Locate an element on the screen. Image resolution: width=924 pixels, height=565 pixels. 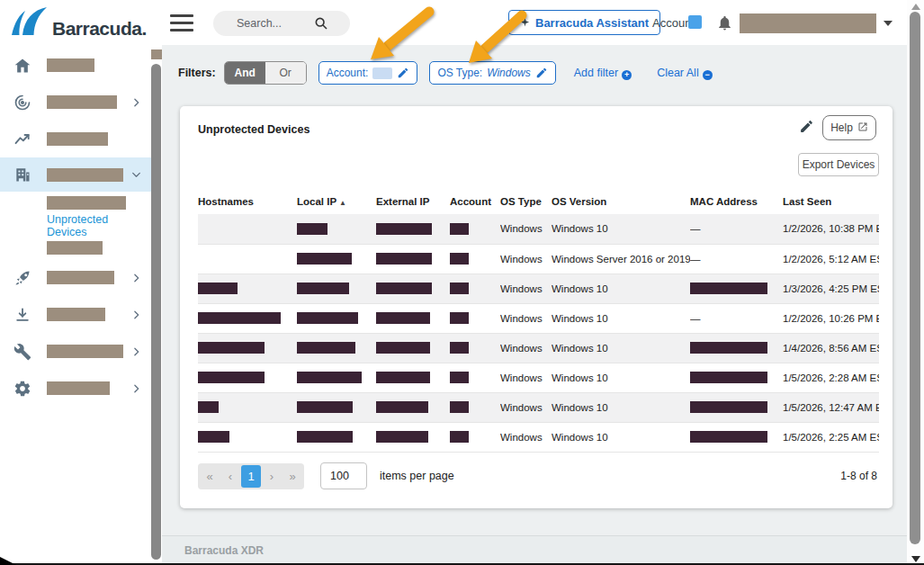
cell-last-seen: 1/2/2026, 5:12 AM EST is located at coordinates (831, 259).